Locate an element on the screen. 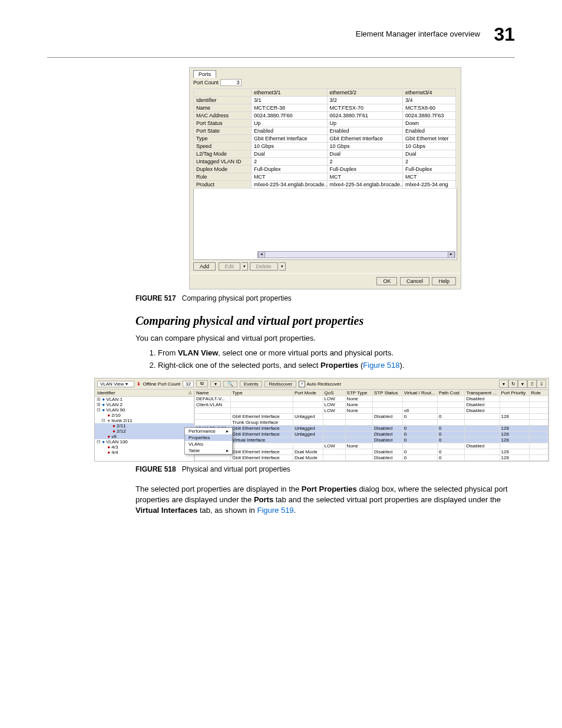 The width and height of the screenshot is (562, 728). grid-column-header: Name is located at coordinates (213, 393).